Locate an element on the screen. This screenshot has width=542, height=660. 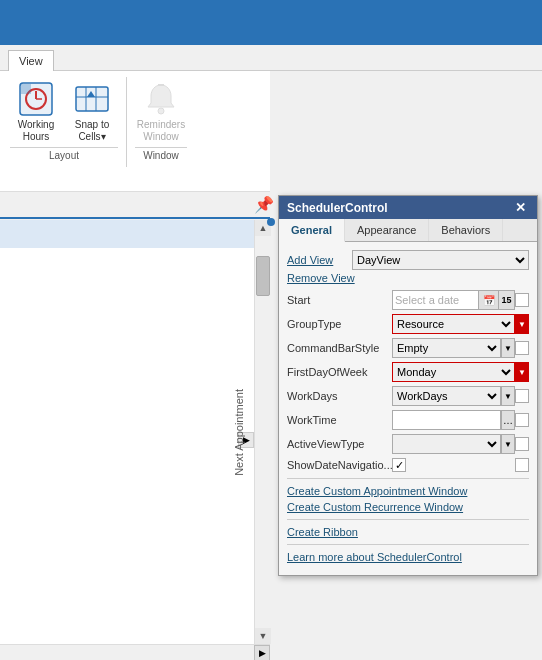
start-checkbox is located at coordinates (522, 300).